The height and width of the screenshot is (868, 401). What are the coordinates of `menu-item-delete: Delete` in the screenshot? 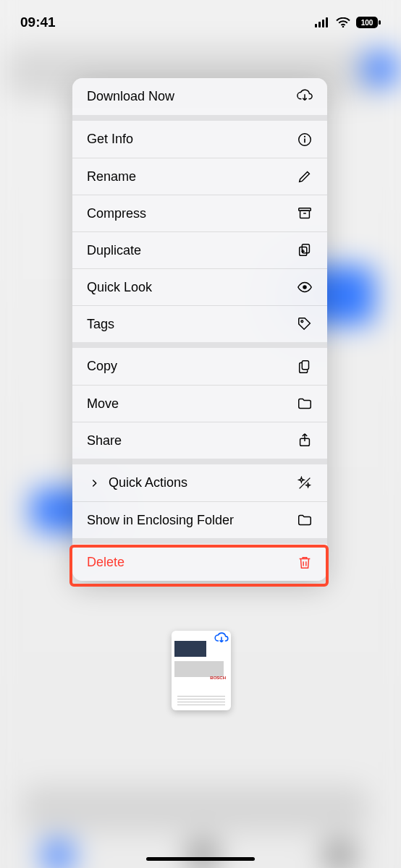 It's located at (200, 563).